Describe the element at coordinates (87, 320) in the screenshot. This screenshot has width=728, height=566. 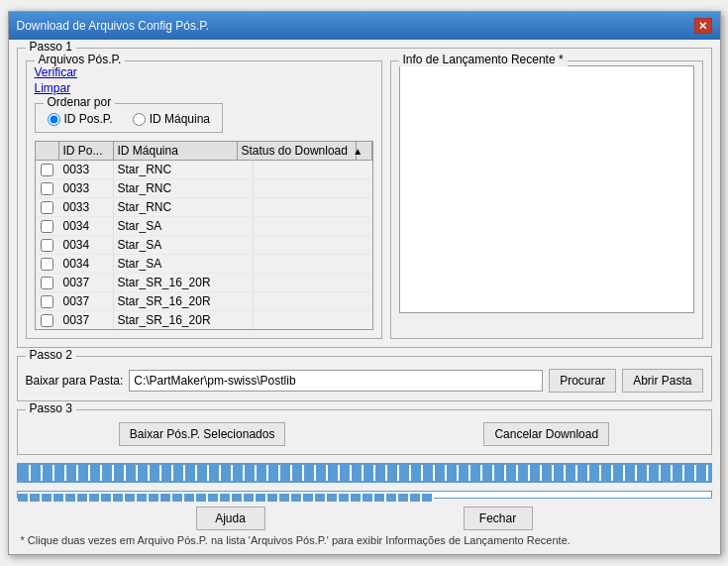
I see `row-id-8: 0037` at that location.